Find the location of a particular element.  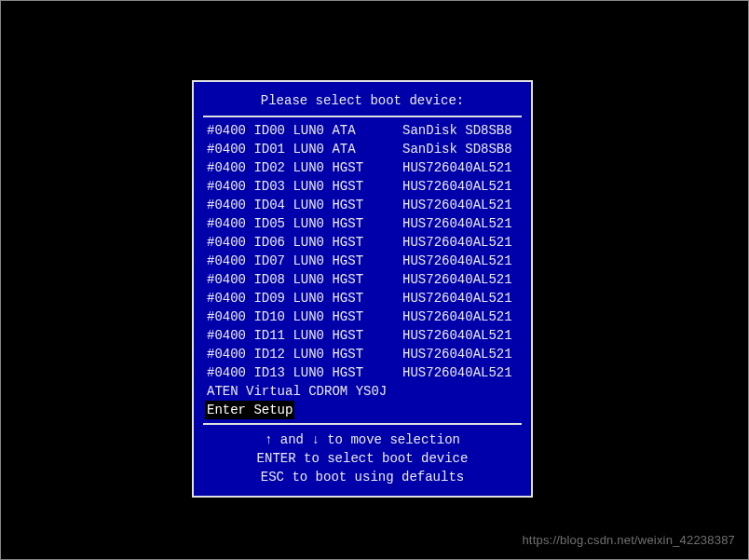

boot-device-item: #0400 ID11 LUN0 HGST HUS726040AL521 is located at coordinates (362, 335).